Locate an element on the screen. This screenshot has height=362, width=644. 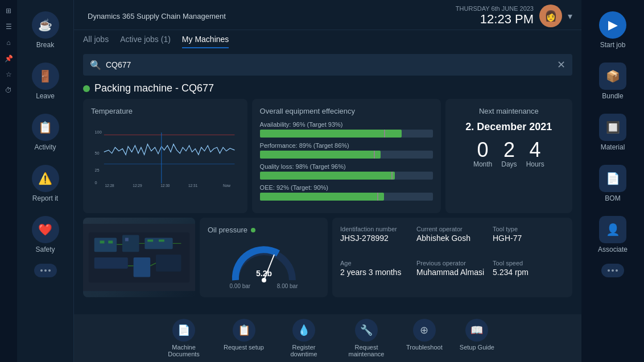
sidebar-item-activity: 📋 Activity is located at coordinates (46, 132).